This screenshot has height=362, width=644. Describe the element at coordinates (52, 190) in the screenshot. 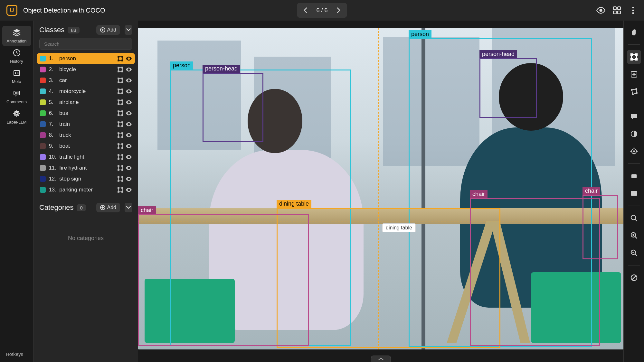

I see `class-number: 13.` at that location.